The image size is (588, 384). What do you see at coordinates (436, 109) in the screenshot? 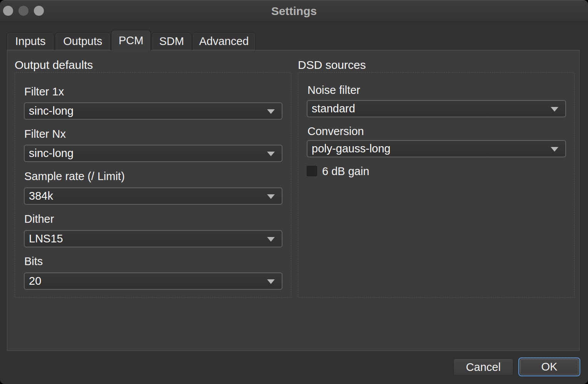
I see `noise-filter-dropdown: standard` at bounding box center [436, 109].